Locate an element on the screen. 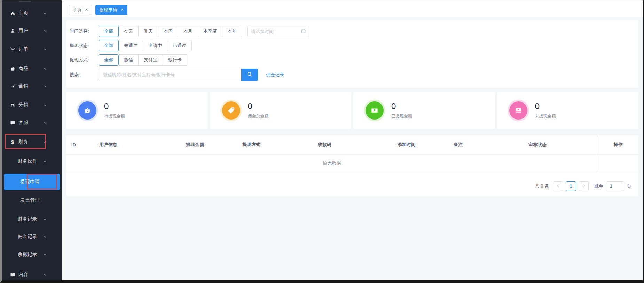 The width and height of the screenshot is (644, 283). sidebar-item-label: 余额记录 is located at coordinates (28, 254).